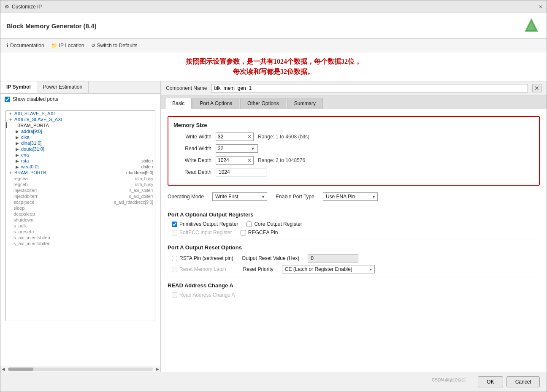  What do you see at coordinates (31, 143) in the screenshot?
I see `tree-label: dina[31:0]` at bounding box center [31, 143].